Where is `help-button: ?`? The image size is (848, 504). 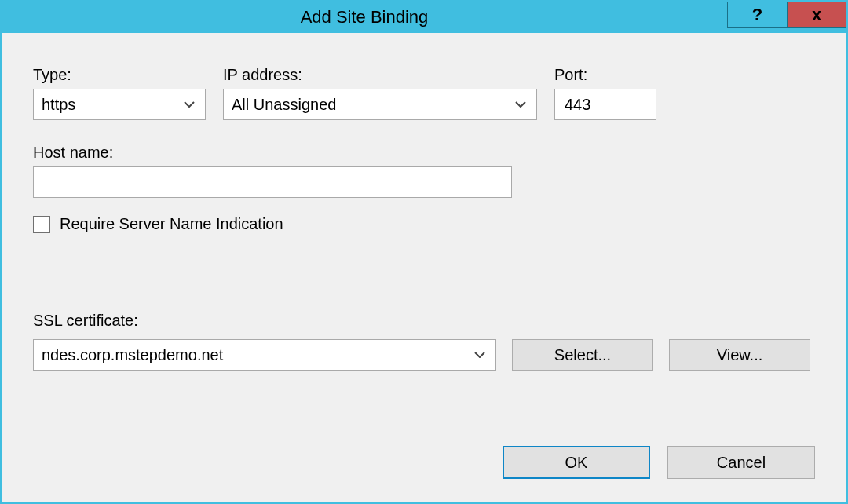
help-button: ? is located at coordinates (757, 15).